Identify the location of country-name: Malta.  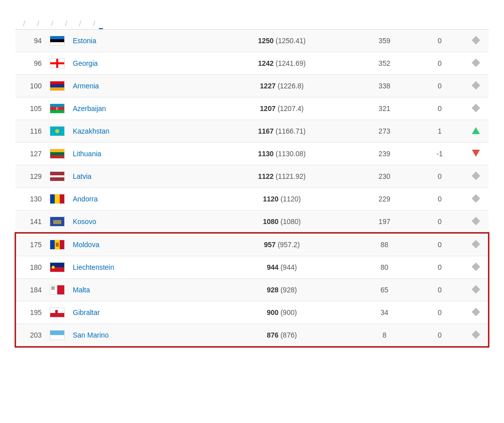
(140, 290).